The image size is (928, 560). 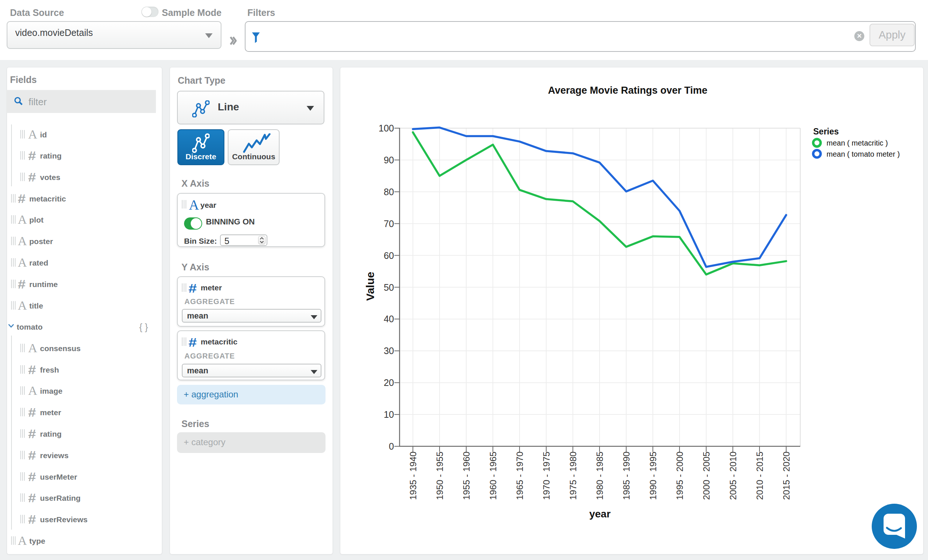 What do you see at coordinates (389, 351) in the screenshot?
I see `svg-text: 30` at bounding box center [389, 351].